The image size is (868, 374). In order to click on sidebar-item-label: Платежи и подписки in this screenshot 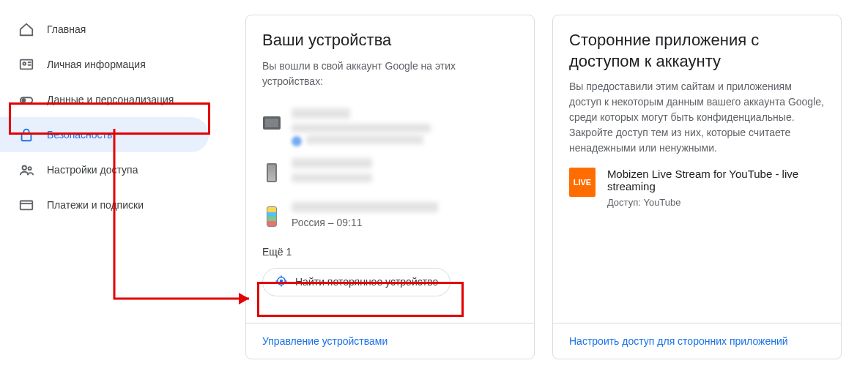, I will do `click(95, 205)`.